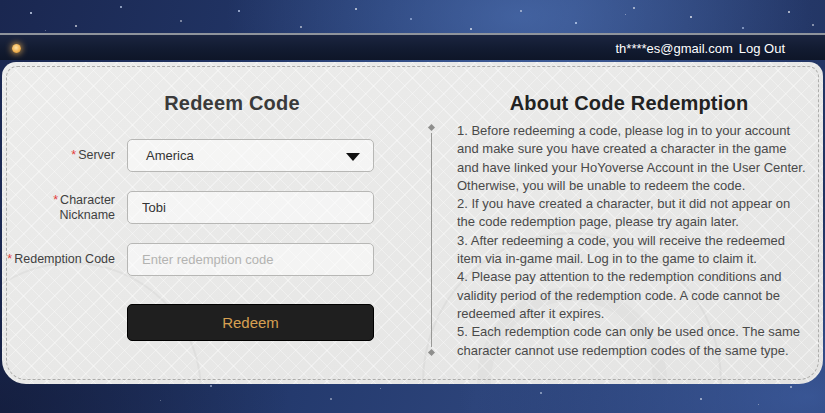 The width and height of the screenshot is (825, 413). Describe the element at coordinates (250, 208) in the screenshot. I see `nickname-input` at that location.